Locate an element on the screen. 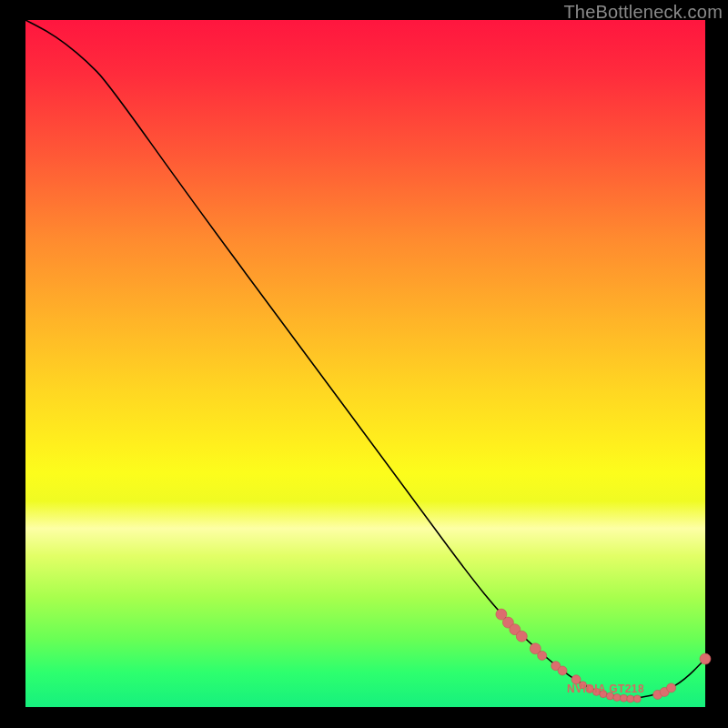 This screenshot has height=728, width=728. watermark-text: TheBottleneck.com is located at coordinates (642, 13).